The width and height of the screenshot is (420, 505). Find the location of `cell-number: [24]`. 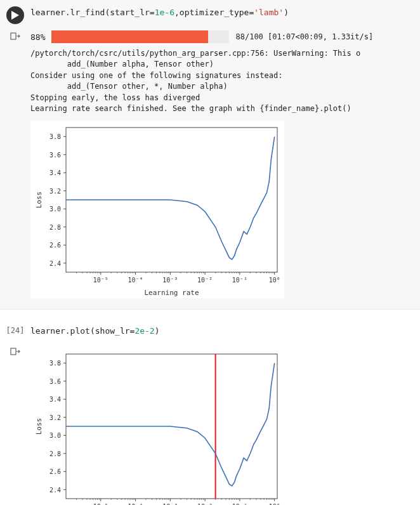

cell-number: [24] is located at coordinates (15, 330).